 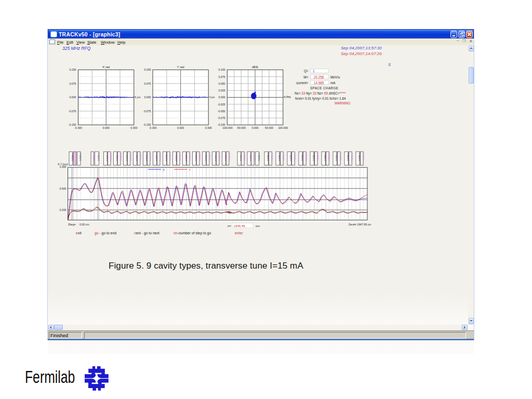 What do you see at coordinates (390, 64) in the screenshot?
I see `svg-text: S` at bounding box center [390, 64].